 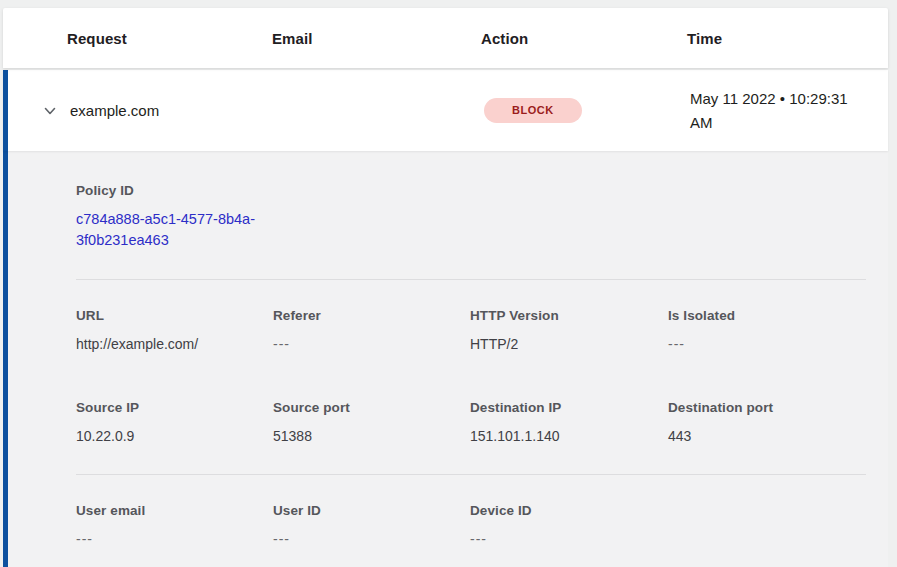 I want to click on field-device-id: Device ID ---, so click(x=569, y=526).